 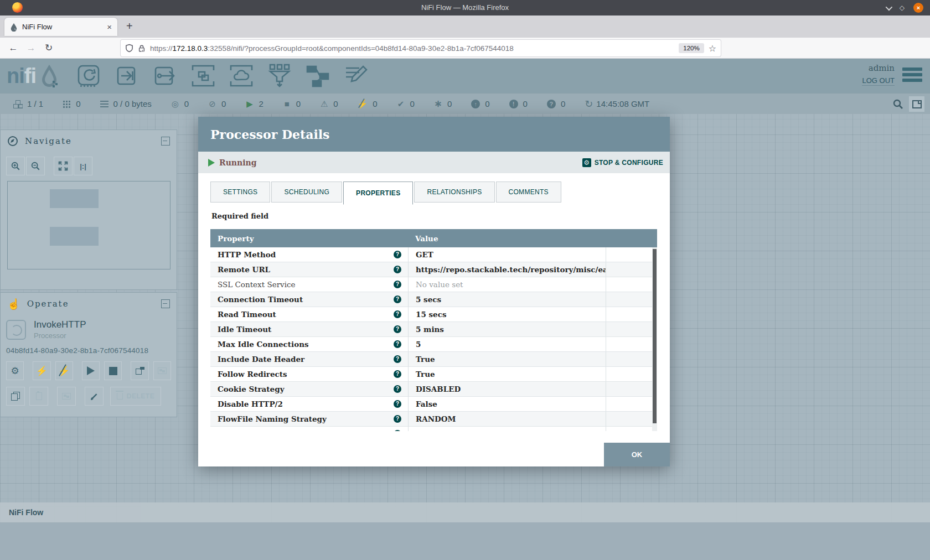 What do you see at coordinates (902, 8) in the screenshot?
I see `window-maximize-icon: ◇` at bounding box center [902, 8].